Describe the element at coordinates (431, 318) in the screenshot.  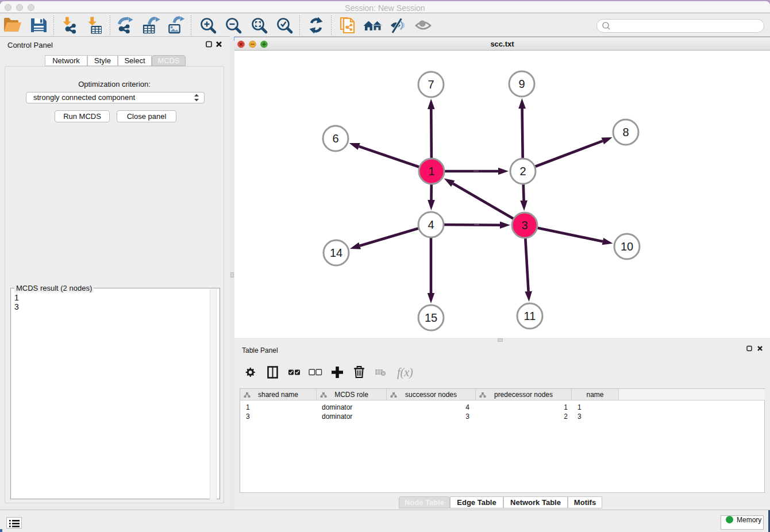
I see `svg-text: 15` at that location.